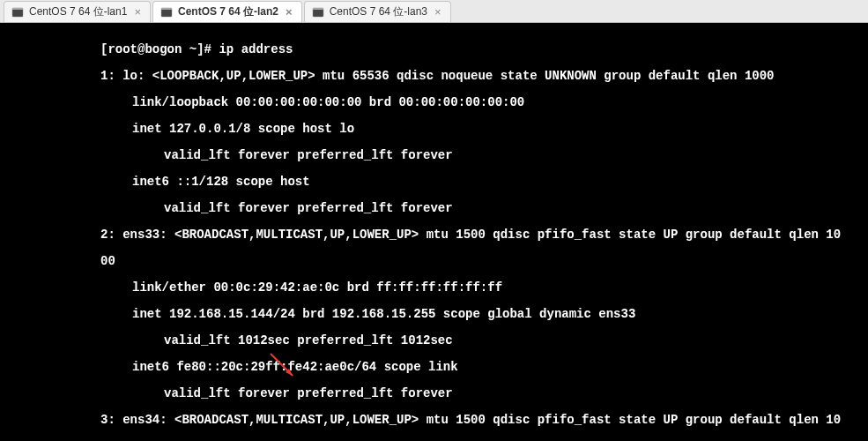 The height and width of the screenshot is (441, 868). I want to click on tab-label: CentOS 7 64 位-lan3, so click(379, 12).